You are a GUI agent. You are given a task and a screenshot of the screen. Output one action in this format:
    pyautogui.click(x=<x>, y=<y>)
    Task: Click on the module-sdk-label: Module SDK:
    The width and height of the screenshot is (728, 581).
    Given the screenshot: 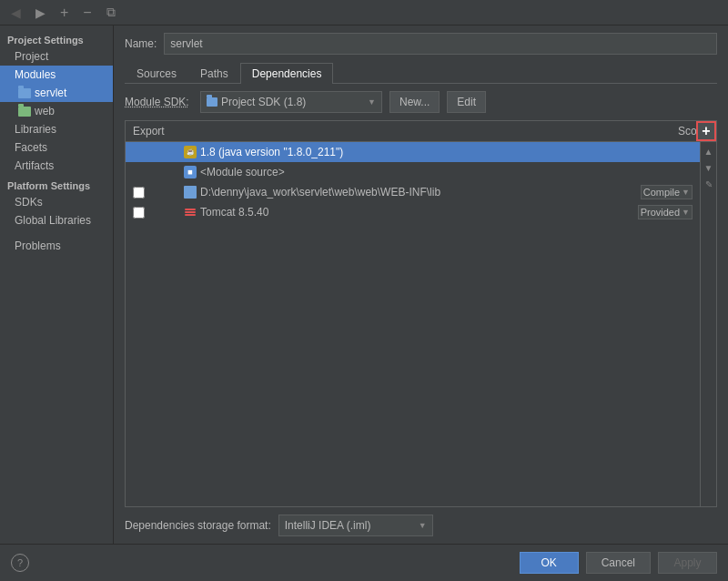 What is the action you would take?
    pyautogui.click(x=158, y=102)
    